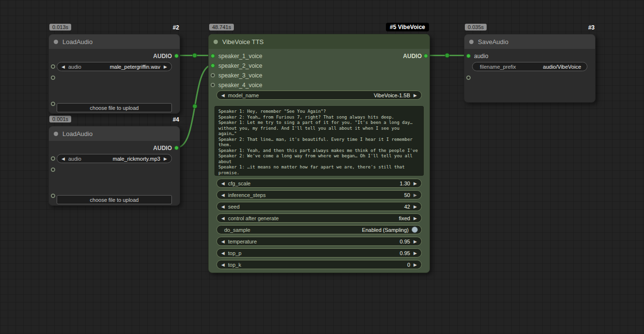 Image resolution: width=644 pixels, height=334 pixels. What do you see at coordinates (243, 42) in the screenshot?
I see `node-title: VibeVoice TTS` at bounding box center [243, 42].